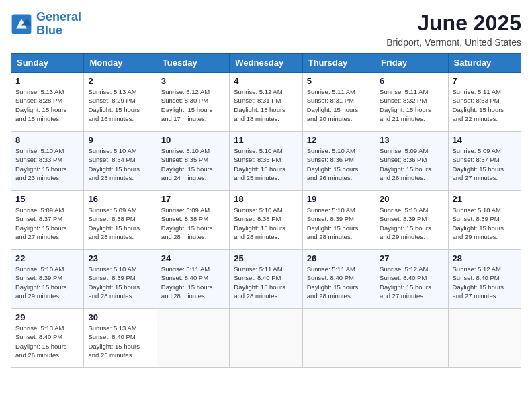 This screenshot has width=532, height=411. What do you see at coordinates (120, 317) in the screenshot?
I see `day-number: 30` at bounding box center [120, 317].